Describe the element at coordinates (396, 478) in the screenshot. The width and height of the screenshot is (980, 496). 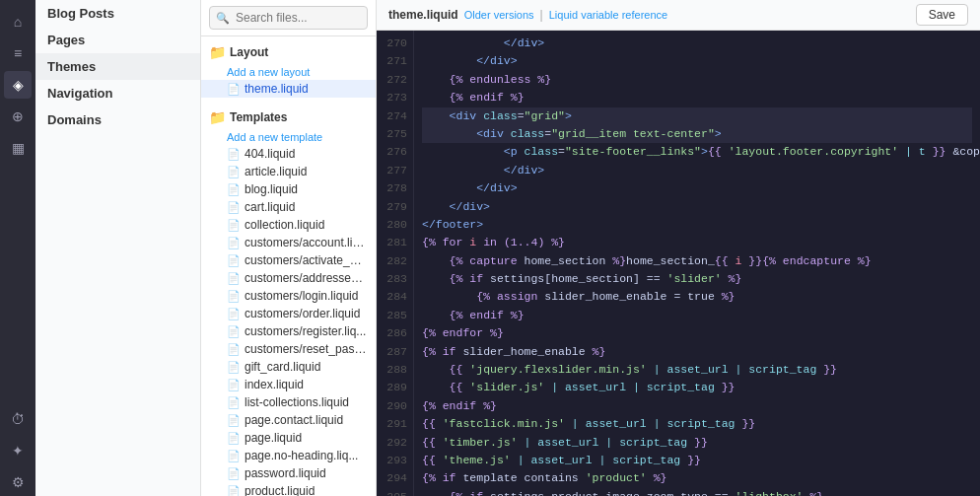
I see `line-number: 294` at that location.